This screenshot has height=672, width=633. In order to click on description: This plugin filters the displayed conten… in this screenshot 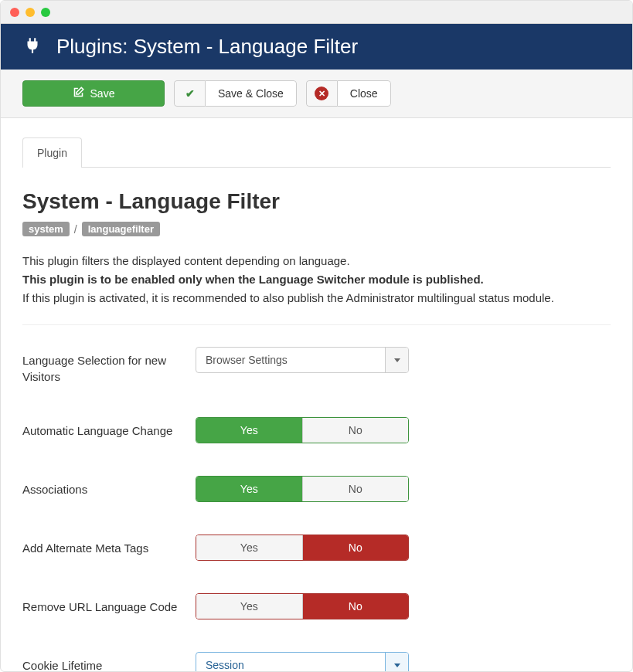, I will do `click(317, 280)`.